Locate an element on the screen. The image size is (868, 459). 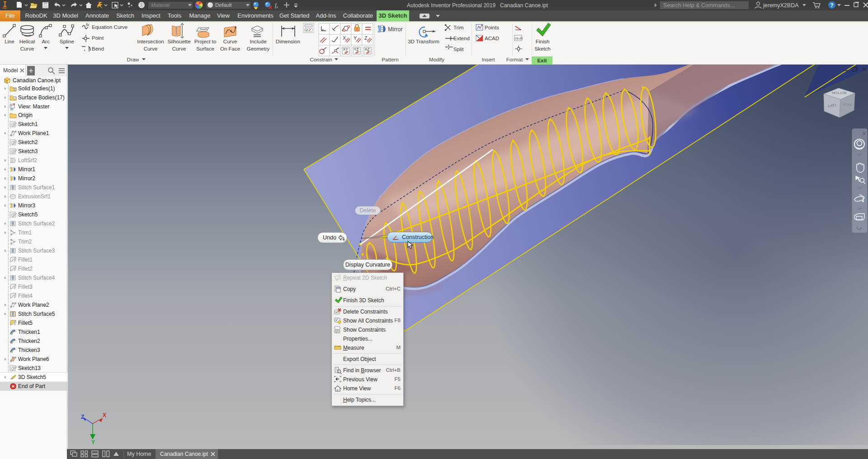
svg-text: Default is located at coordinates (223, 5).